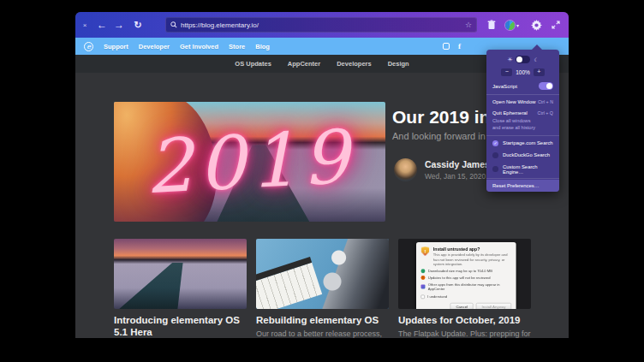  Describe the element at coordinates (459, 46) in the screenshot. I see `facebook-icon: f` at that location.